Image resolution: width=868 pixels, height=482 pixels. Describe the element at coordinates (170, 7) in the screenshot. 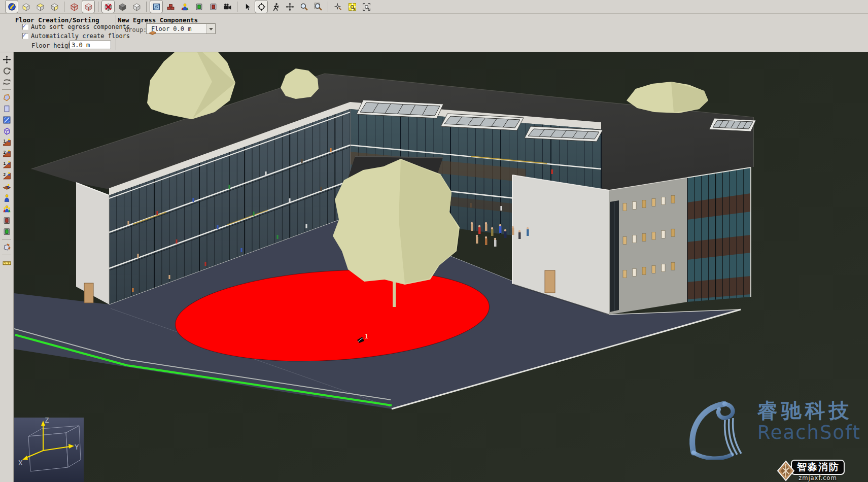

I see `show-obstructions-button` at that location.